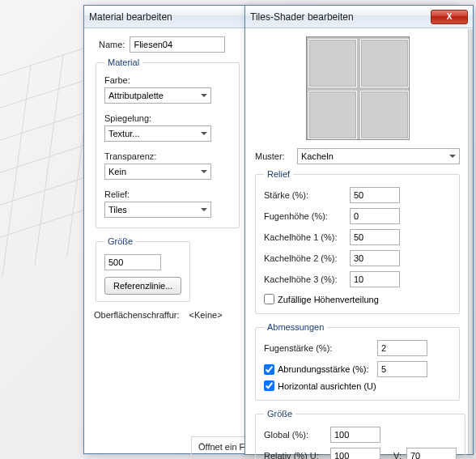 The image size is (476, 459). What do you see at coordinates (375, 237) in the screenshot?
I see `kh1-input` at bounding box center [375, 237].